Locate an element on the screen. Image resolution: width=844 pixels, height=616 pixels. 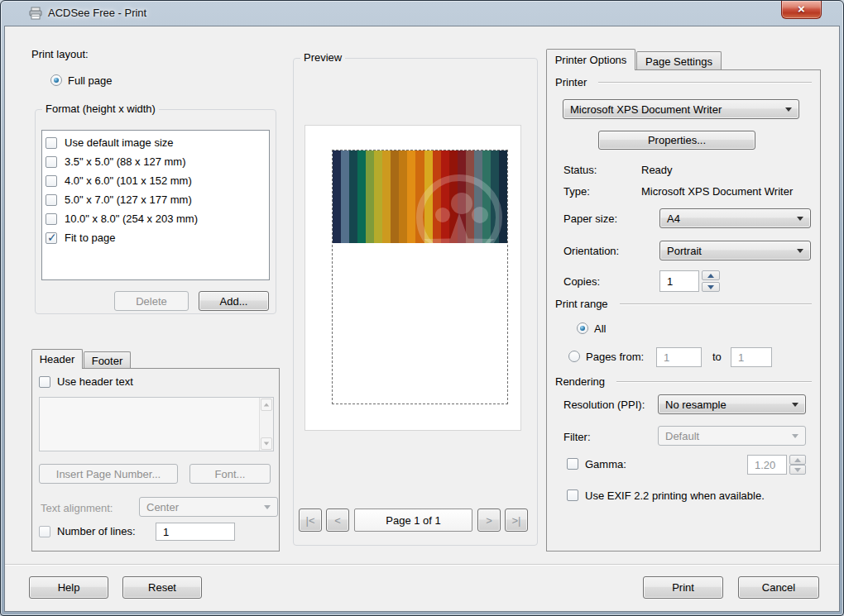
paper-size-select: A4 is located at coordinates (735, 218).